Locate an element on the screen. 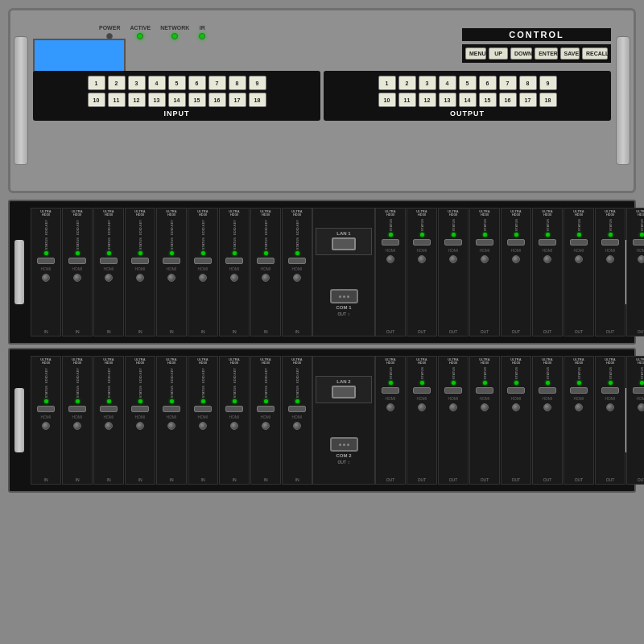 Image resolution: width=644 pixels, height=644 pixels. input-btn-16: 16 is located at coordinates (217, 100).